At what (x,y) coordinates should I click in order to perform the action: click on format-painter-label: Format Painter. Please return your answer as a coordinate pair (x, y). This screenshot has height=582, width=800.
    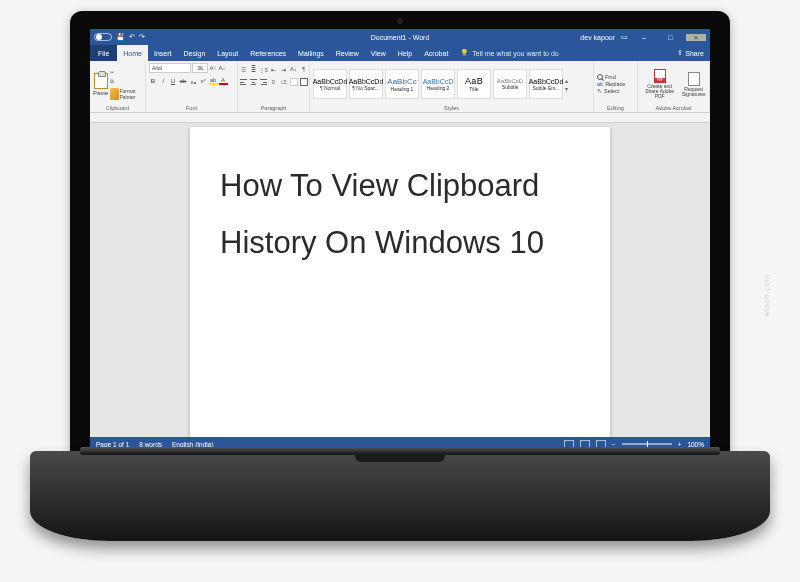
    Looking at the image, I should click on (132, 94).